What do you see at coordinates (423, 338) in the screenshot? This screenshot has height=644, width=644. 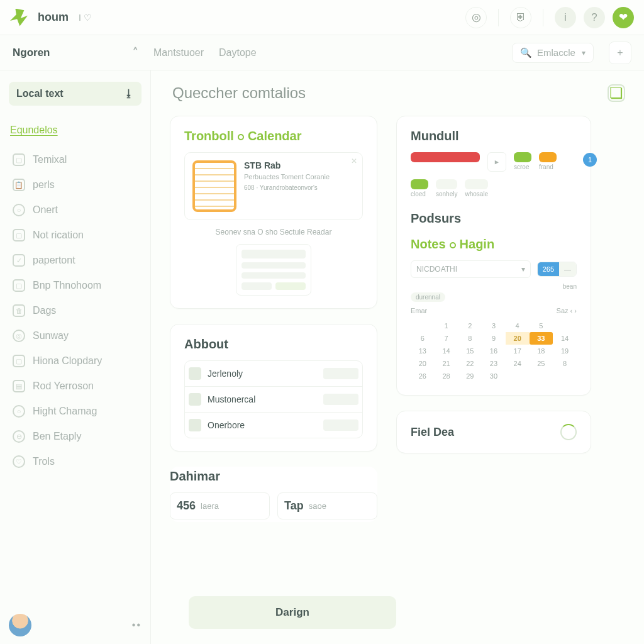 I see `calendar-cell: 6` at bounding box center [423, 338].